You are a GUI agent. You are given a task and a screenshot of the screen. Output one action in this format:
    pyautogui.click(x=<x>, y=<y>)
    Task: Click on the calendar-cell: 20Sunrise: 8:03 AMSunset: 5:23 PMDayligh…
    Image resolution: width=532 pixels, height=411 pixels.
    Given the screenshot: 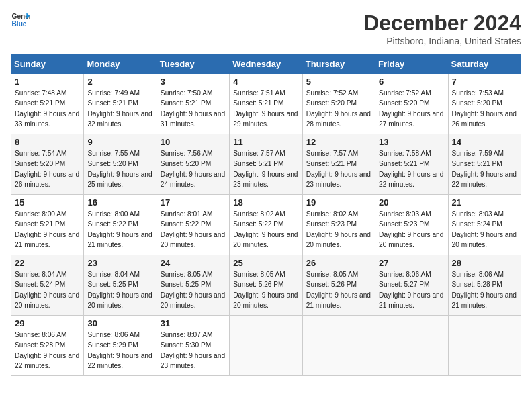 What is the action you would take?
    pyautogui.click(x=412, y=225)
    